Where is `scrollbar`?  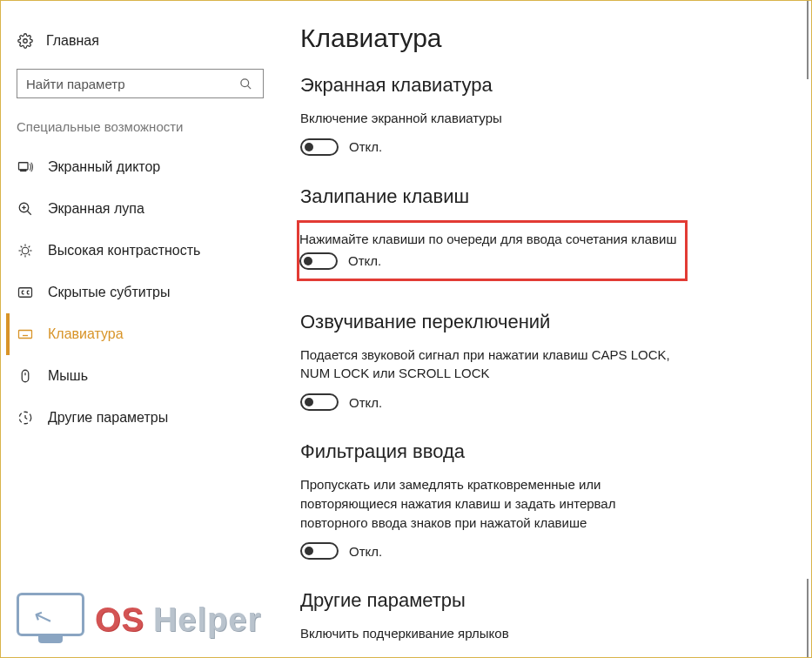 scrollbar is located at coordinates (808, 329).